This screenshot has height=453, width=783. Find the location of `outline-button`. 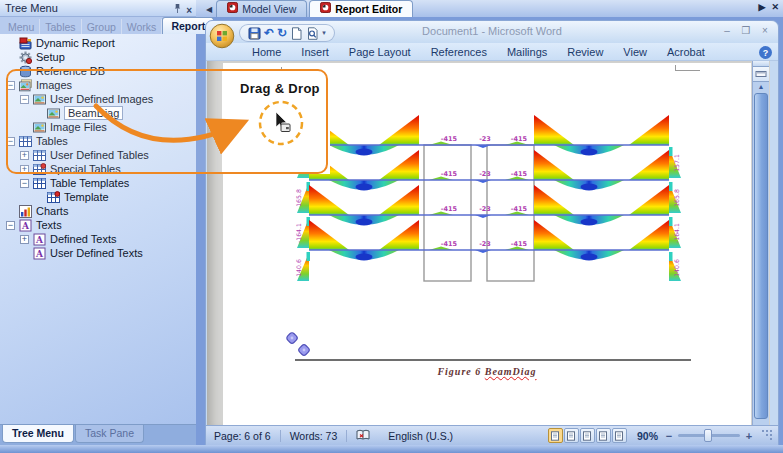

outline-button is located at coordinates (604, 436).